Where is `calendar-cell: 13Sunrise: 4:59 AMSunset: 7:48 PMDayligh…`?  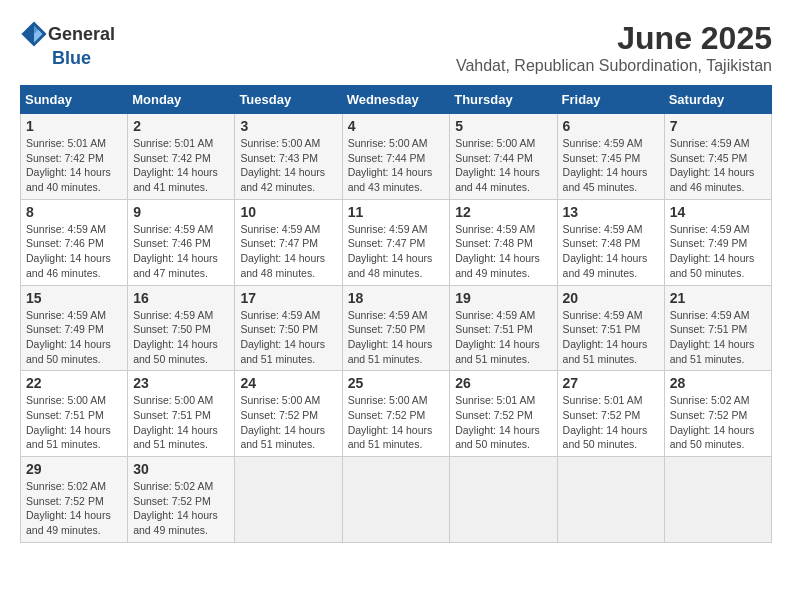 calendar-cell: 13Sunrise: 4:59 AMSunset: 7:48 PMDayligh… is located at coordinates (610, 242).